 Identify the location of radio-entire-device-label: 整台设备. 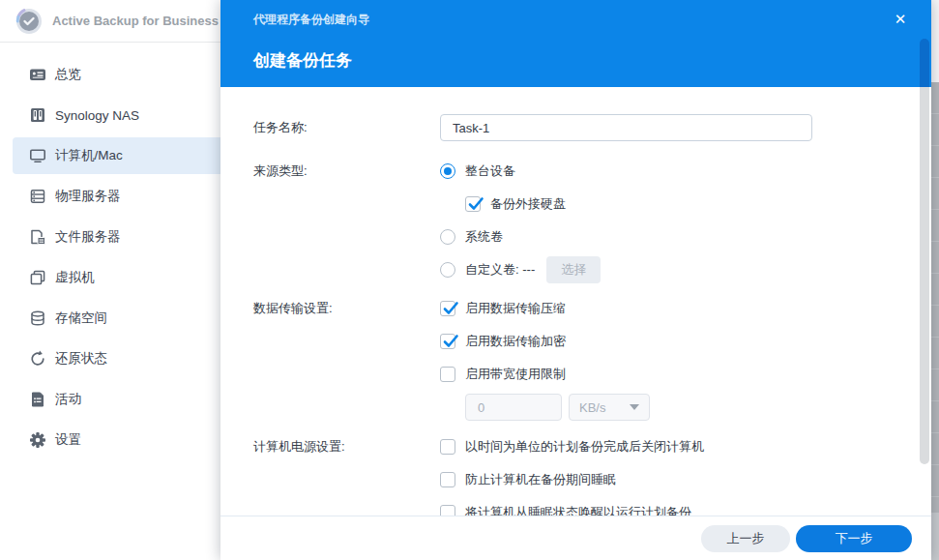
(490, 171).